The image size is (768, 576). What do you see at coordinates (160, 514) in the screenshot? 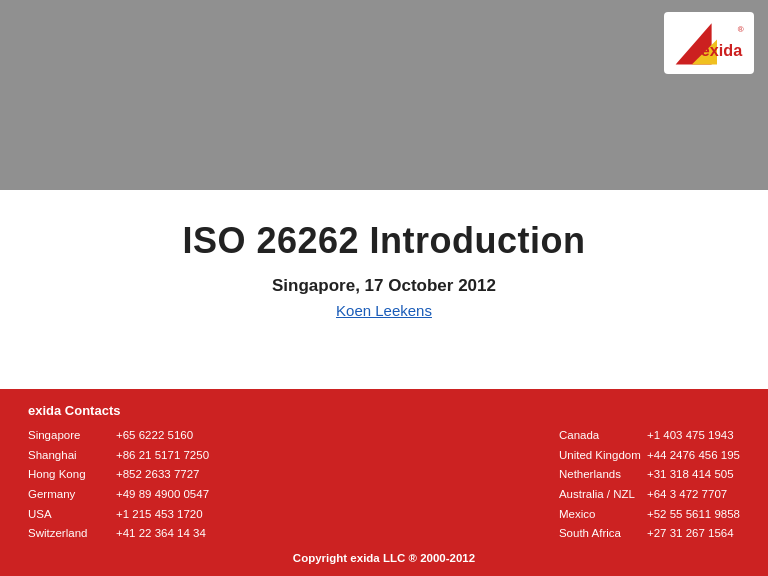
I see `contact-phone: +1 215 453 1720` at bounding box center [160, 514].